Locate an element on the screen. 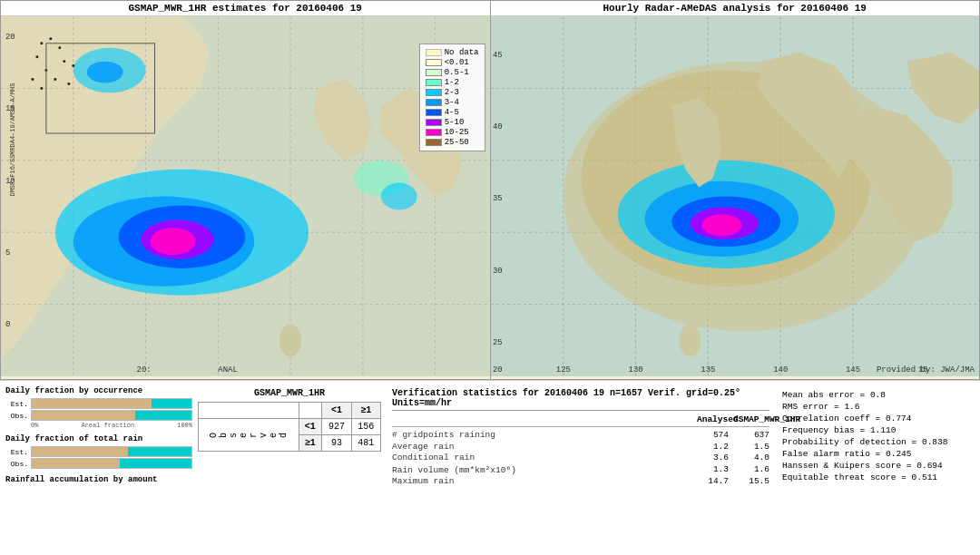  contingency-val-ge1-ge1: 481 is located at coordinates (366, 443).